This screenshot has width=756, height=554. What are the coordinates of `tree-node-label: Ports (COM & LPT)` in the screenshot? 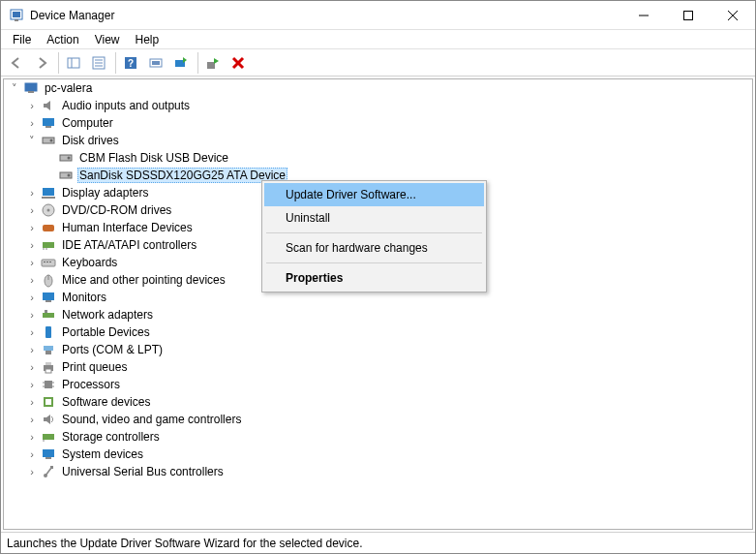 It's located at (112, 350).